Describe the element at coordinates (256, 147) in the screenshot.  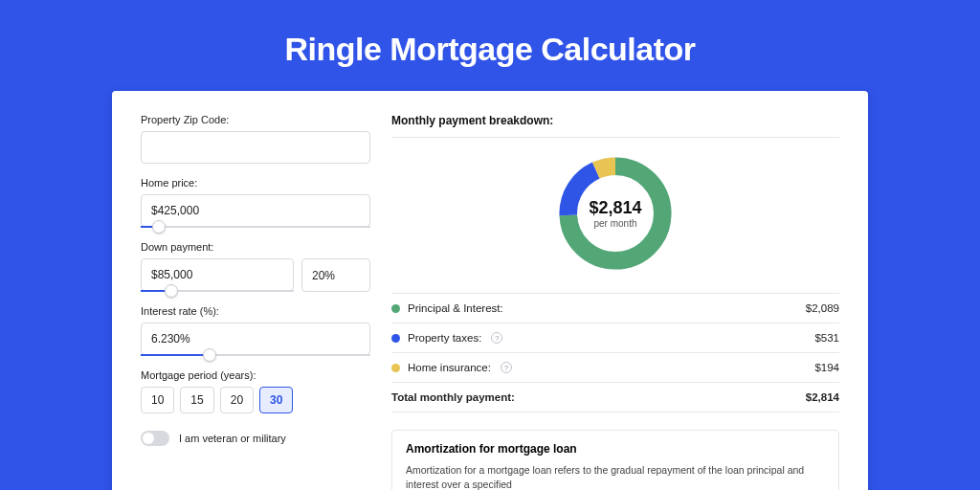
I see `zip-input` at that location.